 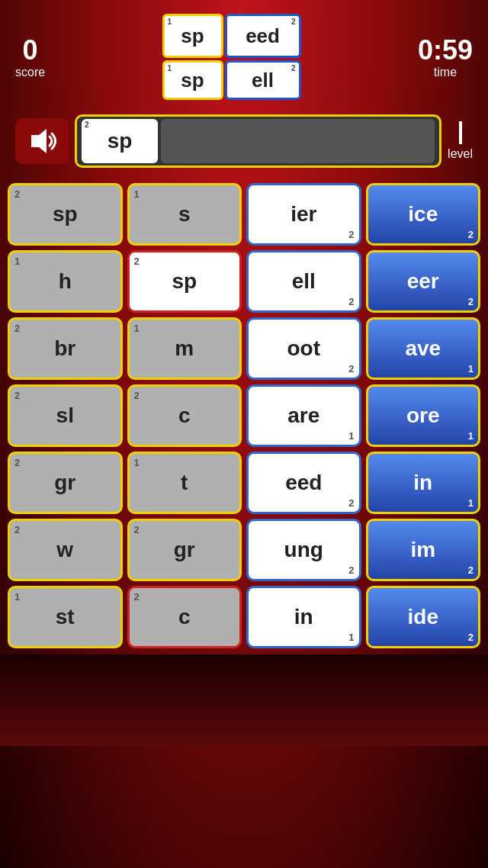 What do you see at coordinates (66, 550) in the screenshot?
I see `tile-w-r5-c0: 2w` at bounding box center [66, 550].